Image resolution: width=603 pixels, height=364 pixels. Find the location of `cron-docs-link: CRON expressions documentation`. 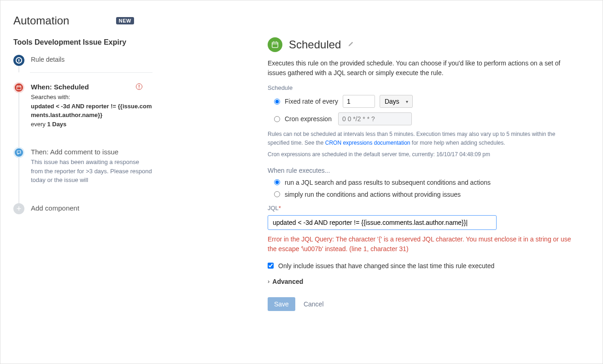

cron-docs-link: CRON expressions documentation is located at coordinates (368, 143).